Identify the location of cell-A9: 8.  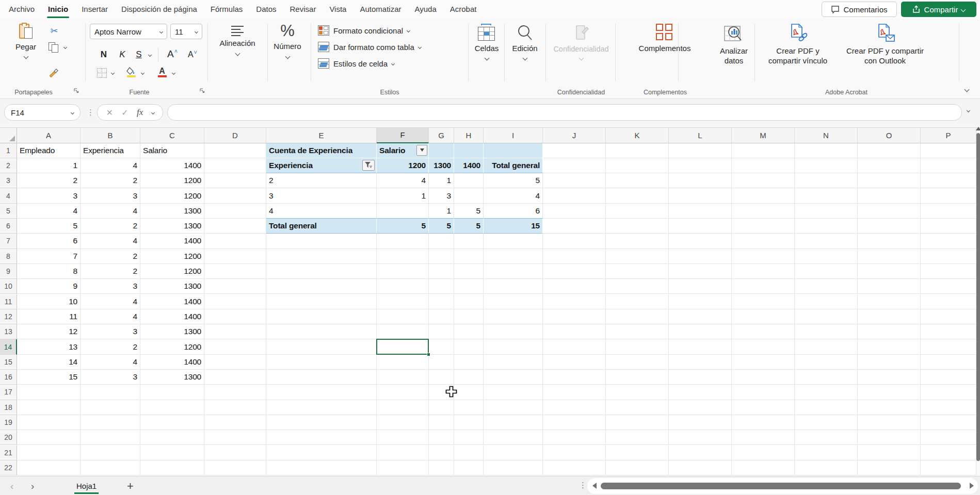
(49, 271).